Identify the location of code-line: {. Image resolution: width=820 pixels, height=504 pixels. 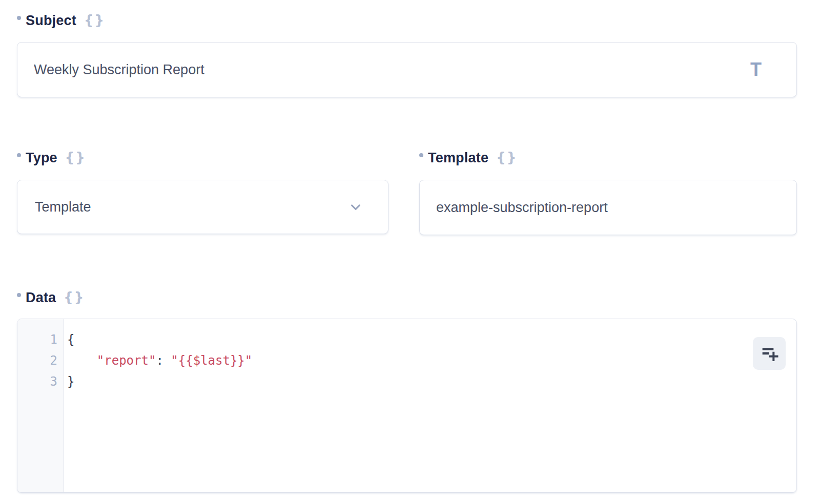
(432, 340).